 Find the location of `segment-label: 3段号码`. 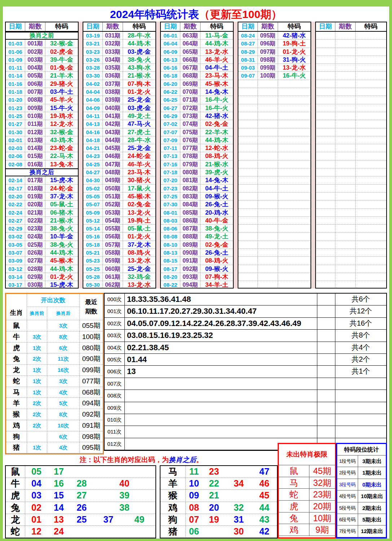

segment-label: 3段号码 is located at coordinates (348, 485).